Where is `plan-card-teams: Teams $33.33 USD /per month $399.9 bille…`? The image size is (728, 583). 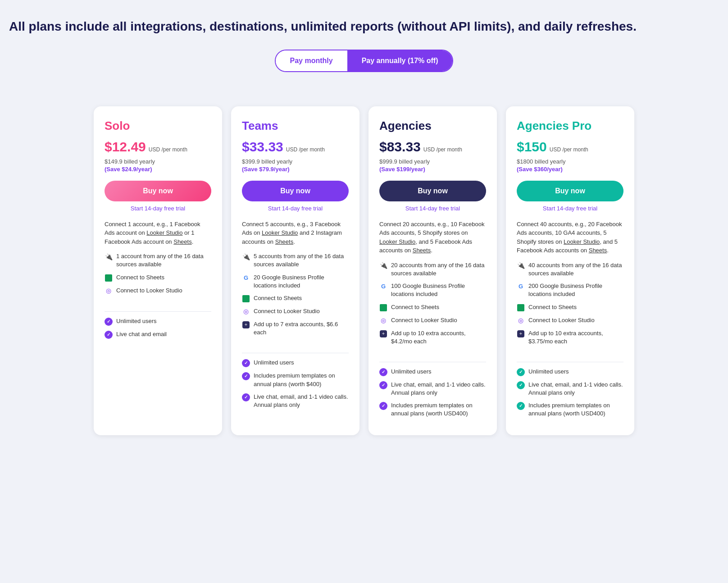 plan-card-teams: Teams $33.33 USD /per month $399.9 bille… is located at coordinates (296, 271).